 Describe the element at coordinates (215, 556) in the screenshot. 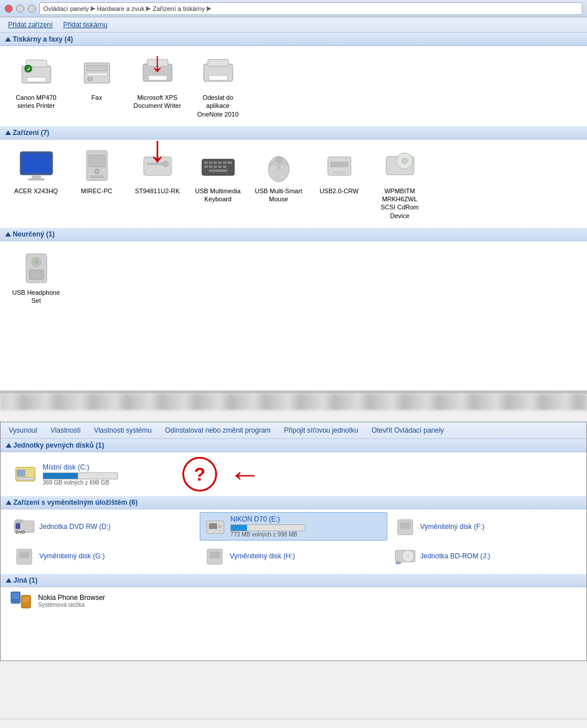

I see `removable-h-svg` at that location.